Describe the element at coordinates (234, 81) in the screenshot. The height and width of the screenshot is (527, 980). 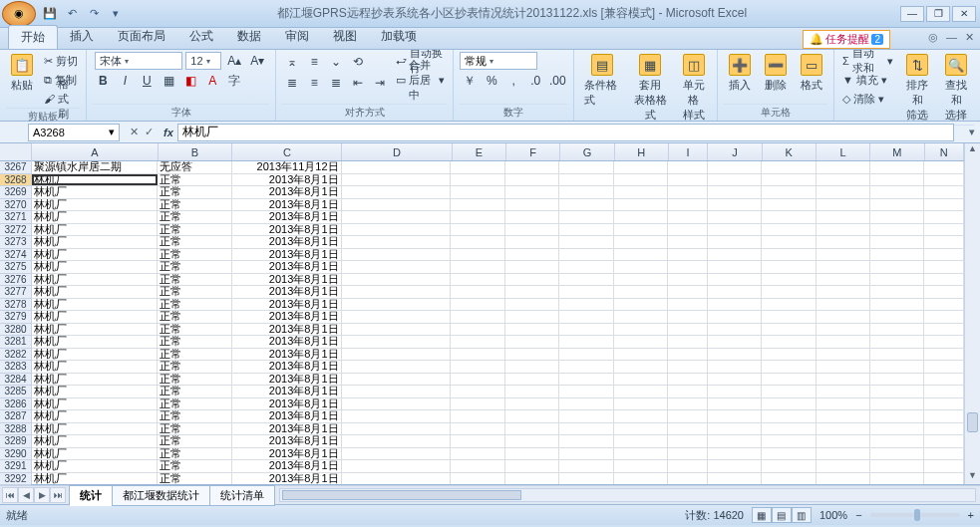
I see `phonetic-button: 字` at that location.